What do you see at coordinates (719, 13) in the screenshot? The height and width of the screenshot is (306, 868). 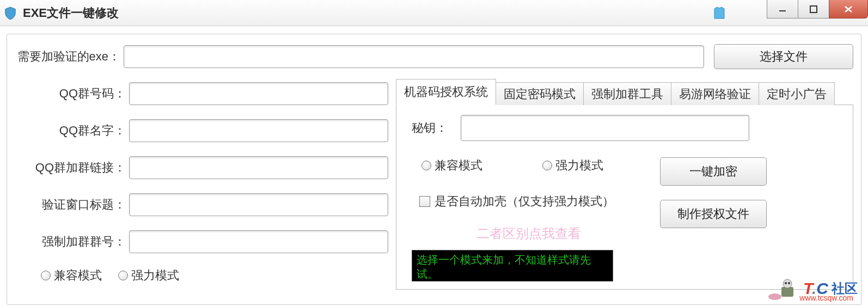 I see `tshirt-icon` at bounding box center [719, 13].